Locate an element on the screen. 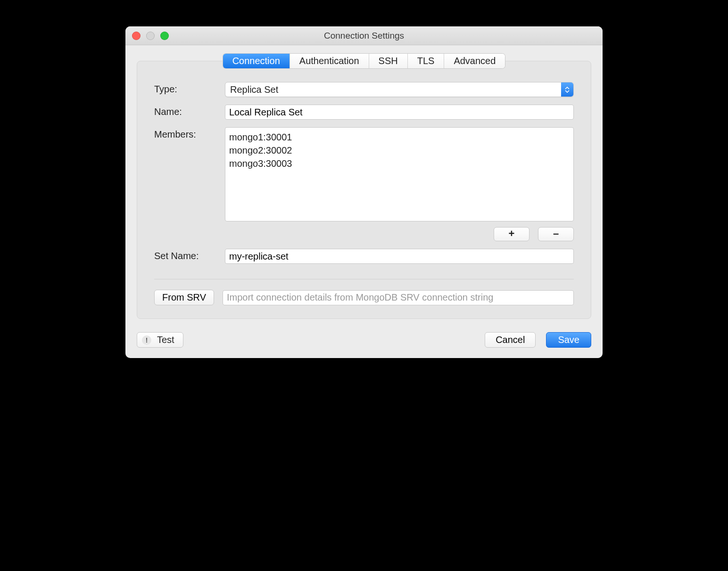 This screenshot has height=571, width=728. type-label: Type: is located at coordinates (190, 89).